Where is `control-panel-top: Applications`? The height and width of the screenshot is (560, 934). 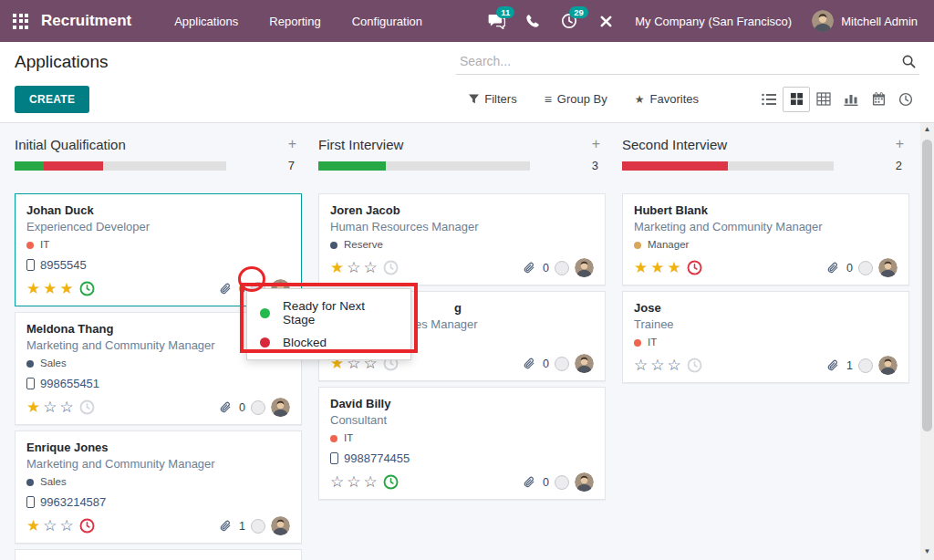 control-panel-top: Applications is located at coordinates (467, 62).